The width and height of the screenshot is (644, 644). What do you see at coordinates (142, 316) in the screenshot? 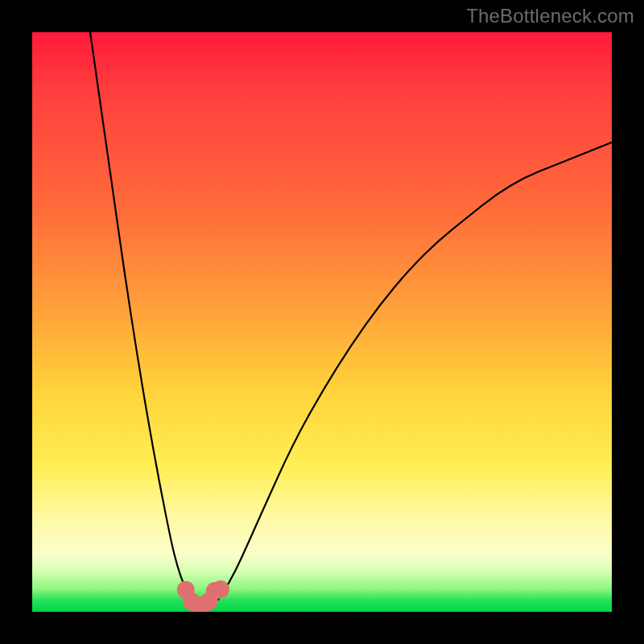
I see `curve-left-branch` at bounding box center [142, 316].